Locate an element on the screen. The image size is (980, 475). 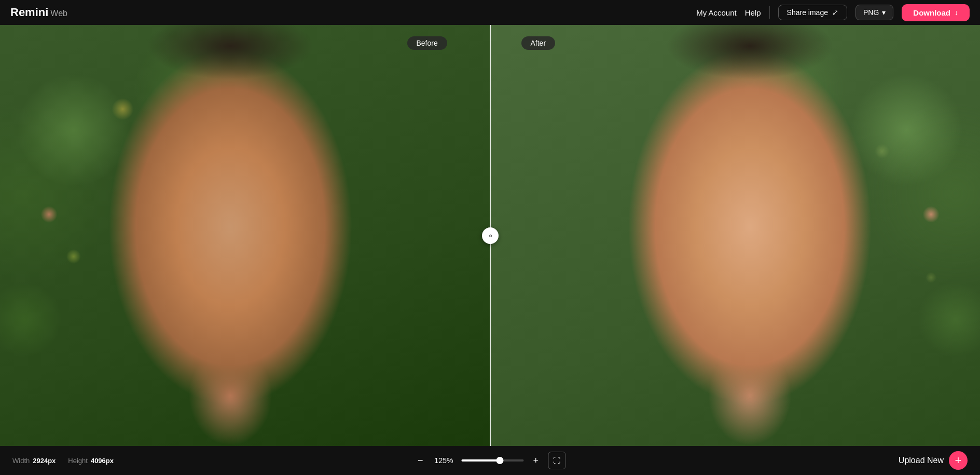
download-button: Download ↓ is located at coordinates (936, 12).